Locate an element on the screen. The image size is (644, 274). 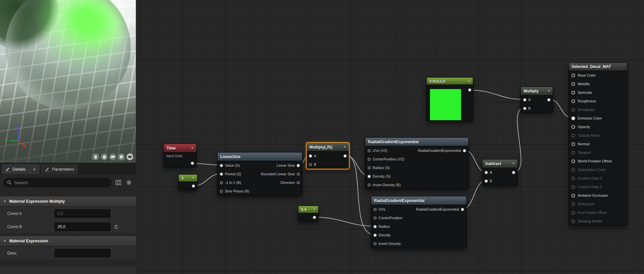
const-b-field is located at coordinates (82, 227).